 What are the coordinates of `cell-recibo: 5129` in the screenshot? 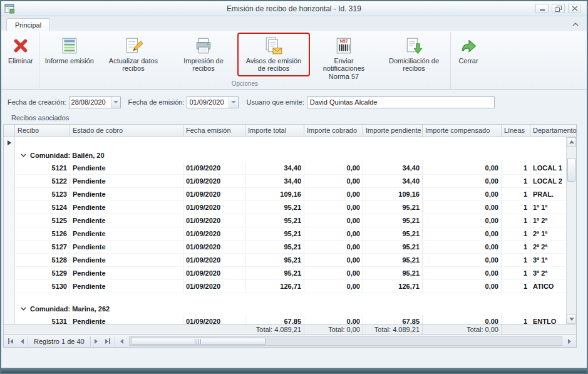 It's located at (43, 273).